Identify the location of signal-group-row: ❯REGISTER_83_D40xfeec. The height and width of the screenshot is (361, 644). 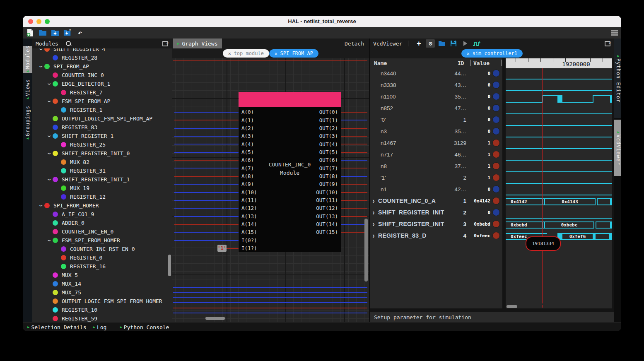
(436, 236).